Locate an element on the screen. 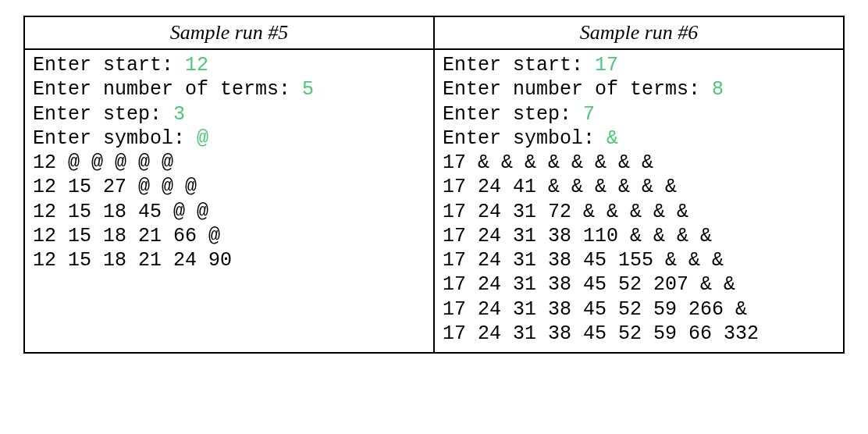  output-line: 17 24 31 72 & & & & & is located at coordinates (639, 212).